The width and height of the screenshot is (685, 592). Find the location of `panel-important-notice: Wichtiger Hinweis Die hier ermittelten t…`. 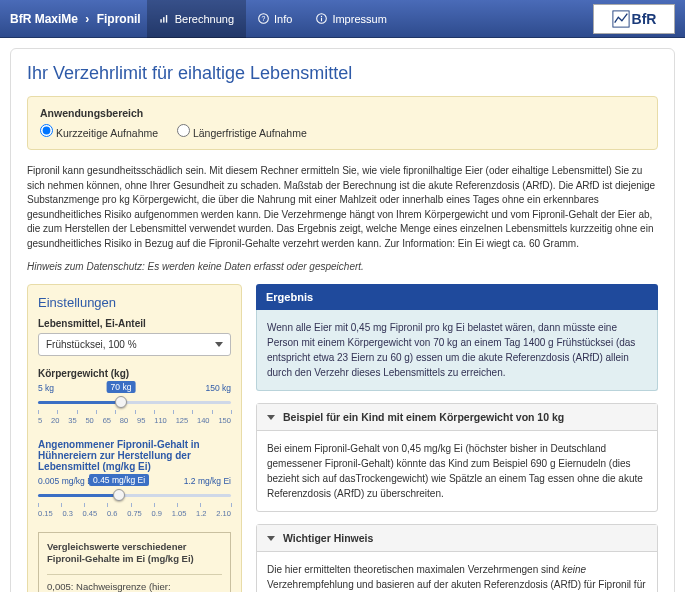

panel-important-notice: Wichtiger Hinweis Die hier ermittelten t… is located at coordinates (457, 558).